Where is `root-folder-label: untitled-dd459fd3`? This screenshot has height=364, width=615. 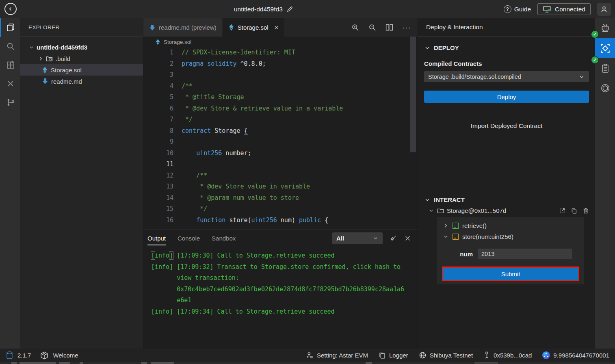 root-folder-label: untitled-dd459fd3 is located at coordinates (62, 47).